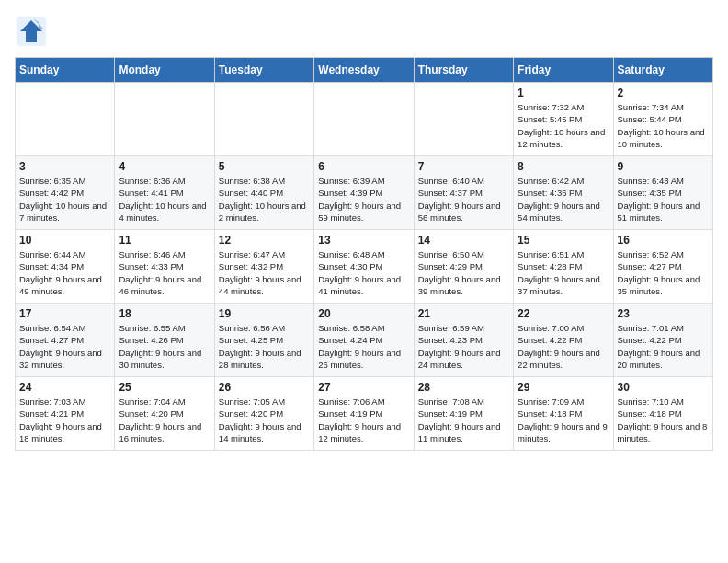  I want to click on weekday-header-friday: Friday, so click(563, 70).